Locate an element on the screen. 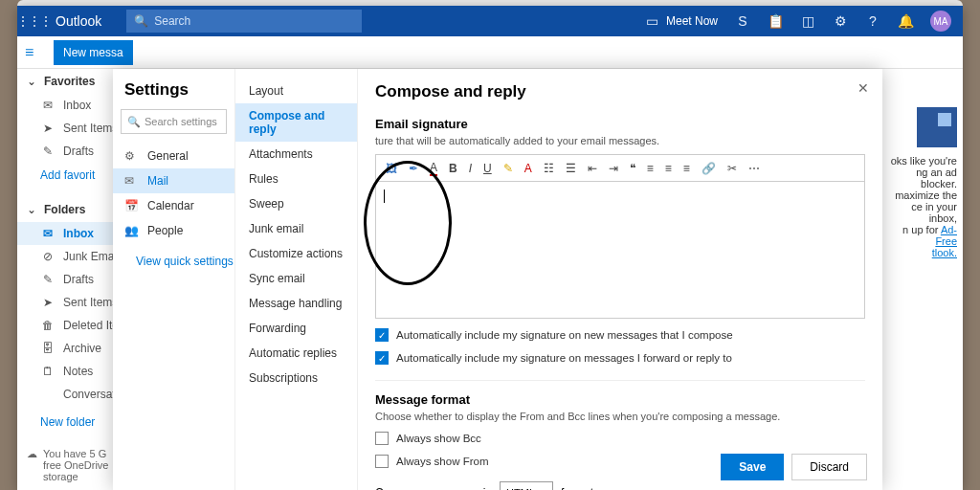 The image size is (980, 490). font-color2-icon: A is located at coordinates (528, 168).